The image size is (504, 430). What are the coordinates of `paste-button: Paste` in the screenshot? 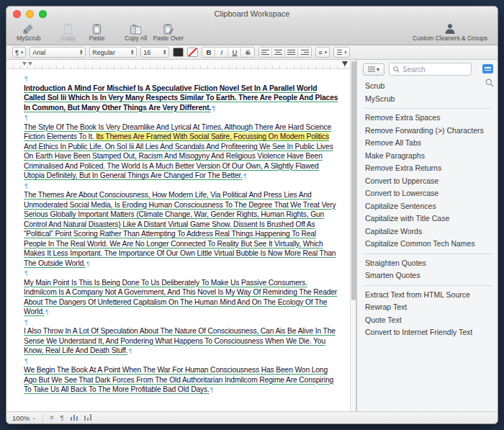 It's located at (97, 32).